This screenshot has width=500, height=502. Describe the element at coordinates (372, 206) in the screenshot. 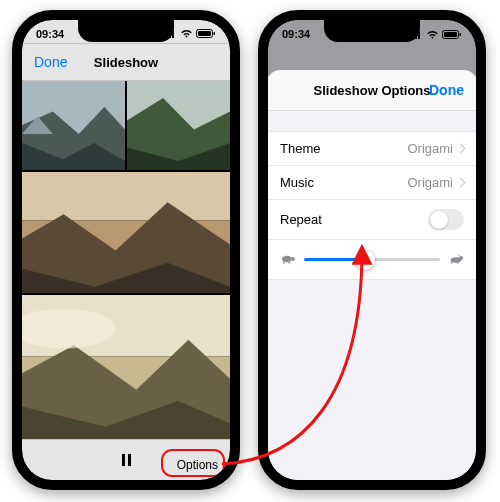

I see `options-group: Theme Origami Music Origami` at that location.